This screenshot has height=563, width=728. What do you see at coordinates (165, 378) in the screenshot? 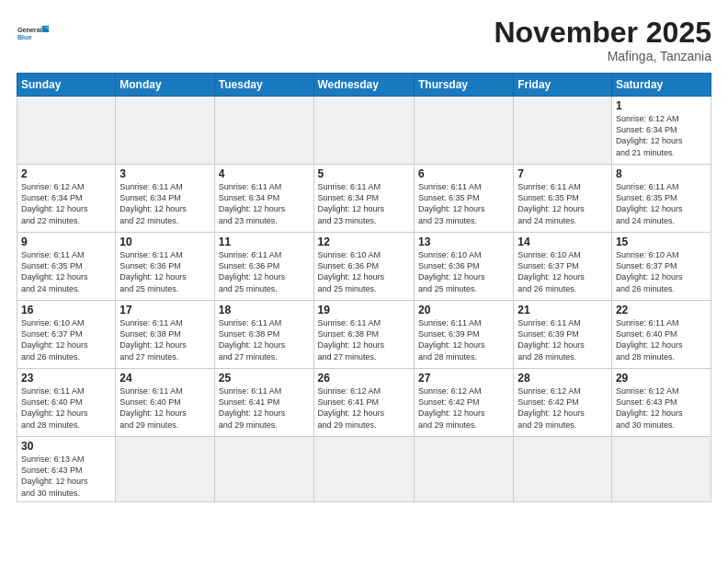
I see `day-number: 24` at bounding box center [165, 378].